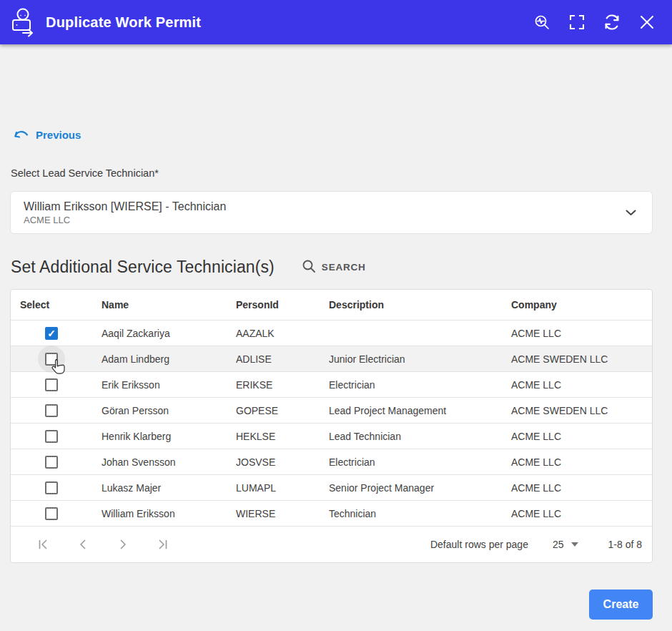 The height and width of the screenshot is (631, 672). Describe the element at coordinates (273, 385) in the screenshot. I see `cell-personid: ERIKSE` at that location.